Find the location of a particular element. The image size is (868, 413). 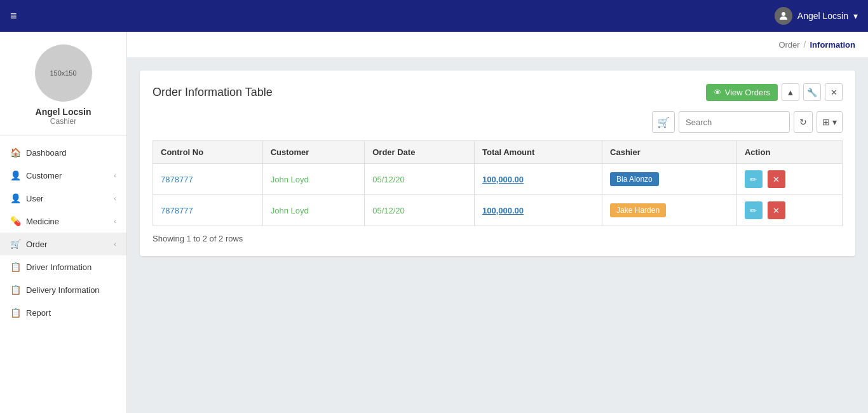

table-toolbar: 🛒 ↻ ⊞ ▾ is located at coordinates (498, 122).